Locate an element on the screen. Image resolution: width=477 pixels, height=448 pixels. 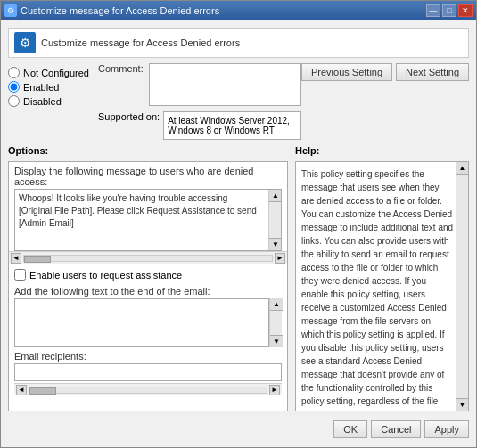
supported-label: Supported on: is located at coordinates (128, 117).